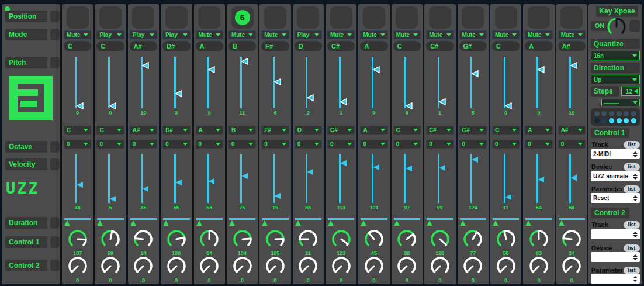 The height and width of the screenshot is (286, 644). Describe the element at coordinates (341, 130) in the screenshot. I see `note-select: C#` at that location.